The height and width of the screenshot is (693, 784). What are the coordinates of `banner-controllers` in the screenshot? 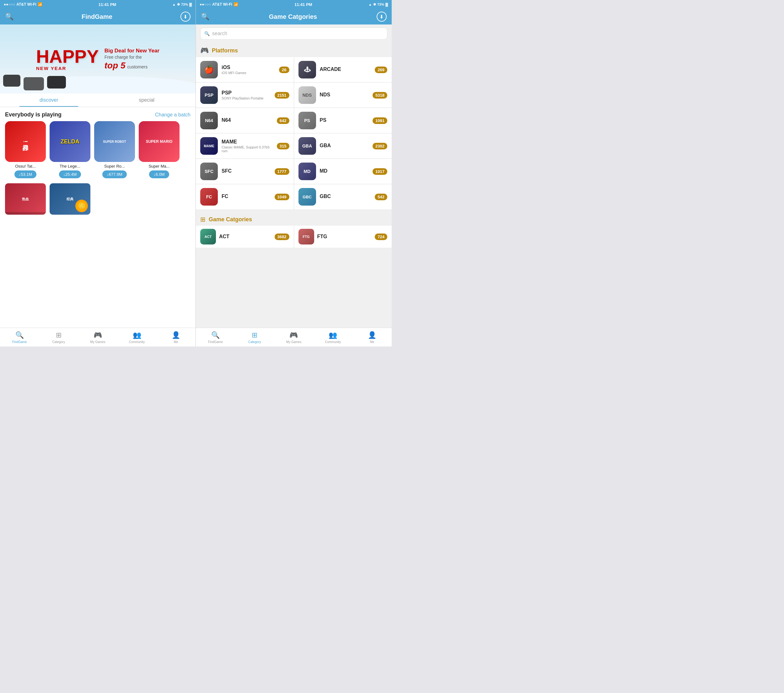 It's located at (35, 83).